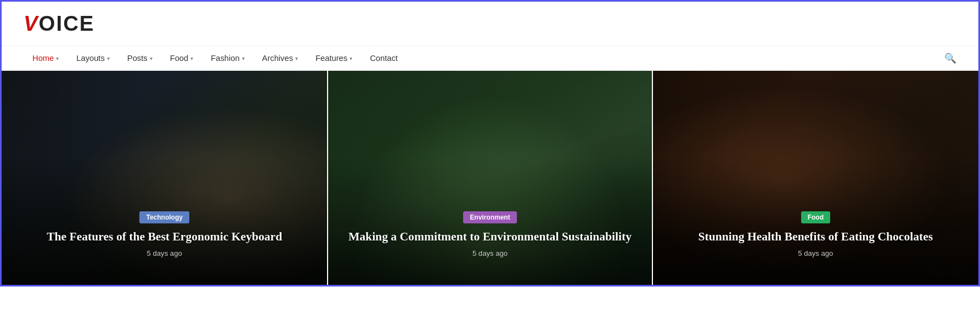 This screenshot has width=980, height=320. What do you see at coordinates (31, 23) in the screenshot?
I see `logo-v: V` at bounding box center [31, 23].